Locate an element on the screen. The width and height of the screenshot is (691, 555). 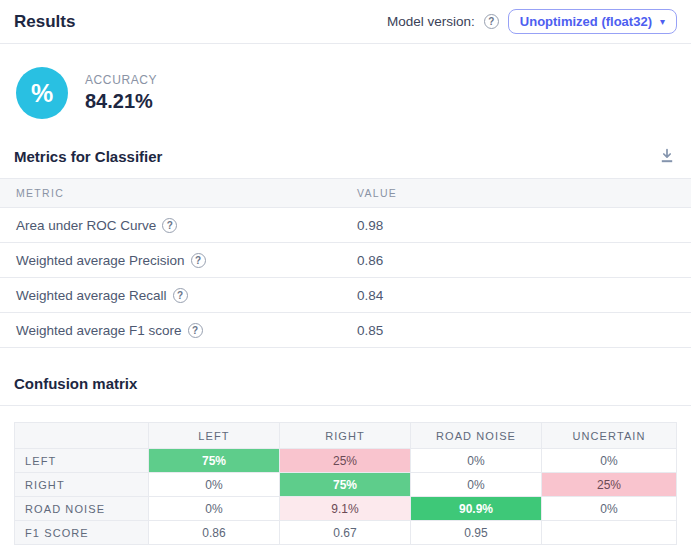
metric-value: 0.86 is located at coordinates (516, 260).